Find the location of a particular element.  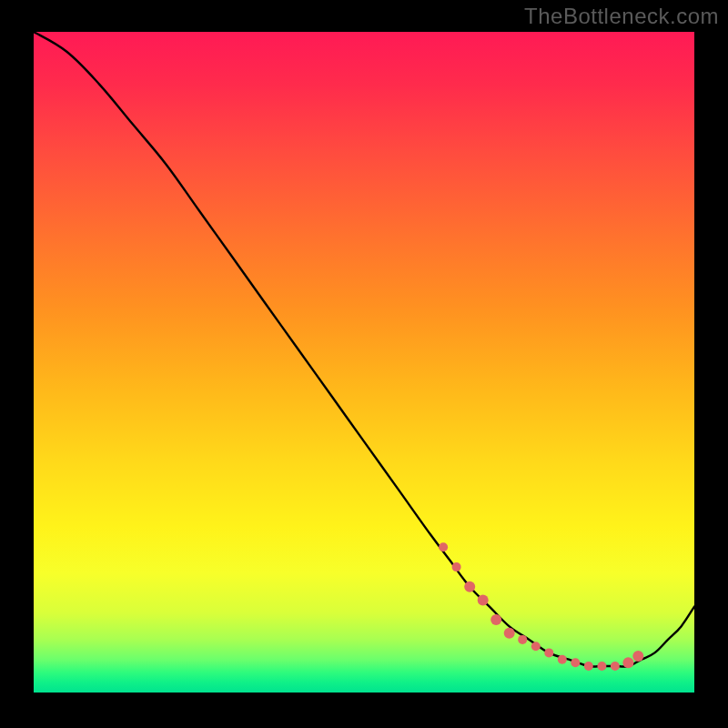

watermark-text: TheBottleneck.com is located at coordinates (622, 16).